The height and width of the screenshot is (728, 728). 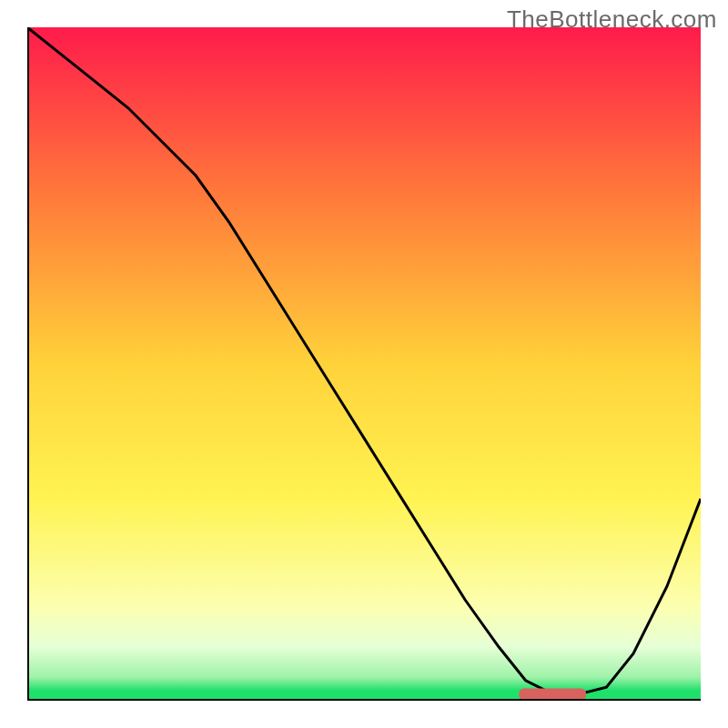 What do you see at coordinates (552, 695) in the screenshot?
I see `optimal-range-marker` at bounding box center [552, 695].